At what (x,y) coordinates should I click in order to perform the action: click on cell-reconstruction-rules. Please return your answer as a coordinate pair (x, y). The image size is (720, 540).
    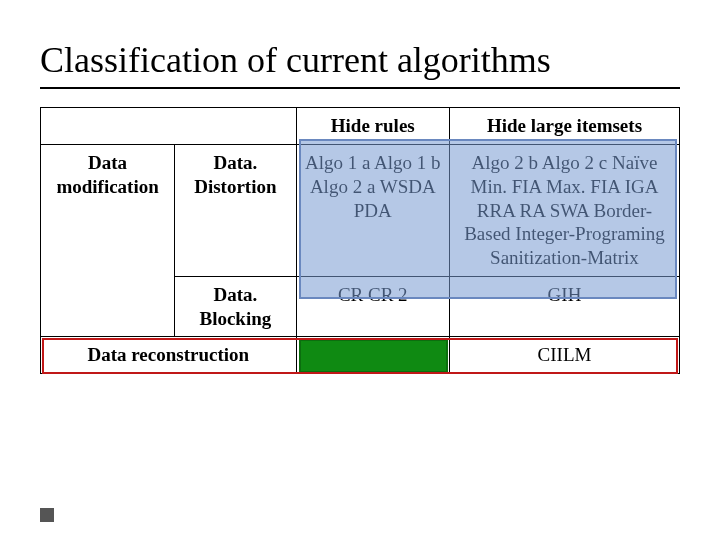
    Looking at the image, I should click on (372, 356).